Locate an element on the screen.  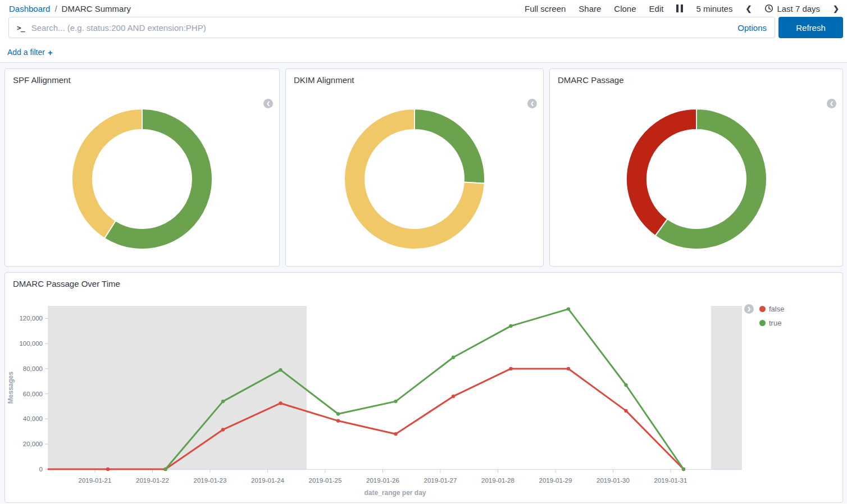
dmarc-passage-donut-chart is located at coordinates (696, 179).